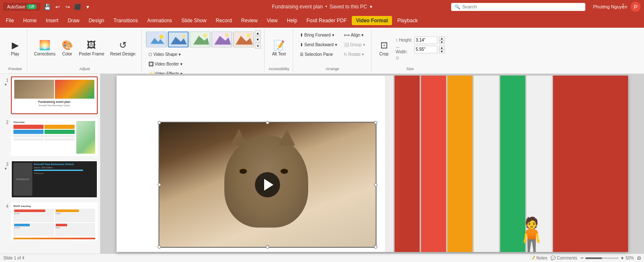 This screenshot has width=644, height=262. Describe the element at coordinates (426, 40) in the screenshot. I see `height-input` at that location.